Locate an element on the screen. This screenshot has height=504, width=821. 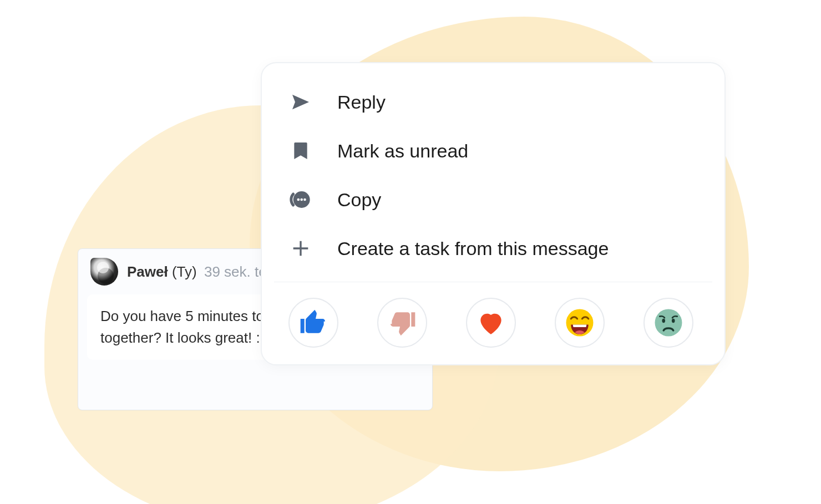
copy-icon is located at coordinates (301, 200).